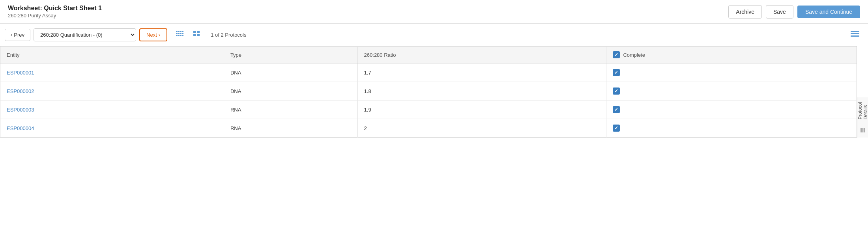  Describe the element at coordinates (112, 110) in the screenshot. I see `cell-entity: ESP000003` at that location.